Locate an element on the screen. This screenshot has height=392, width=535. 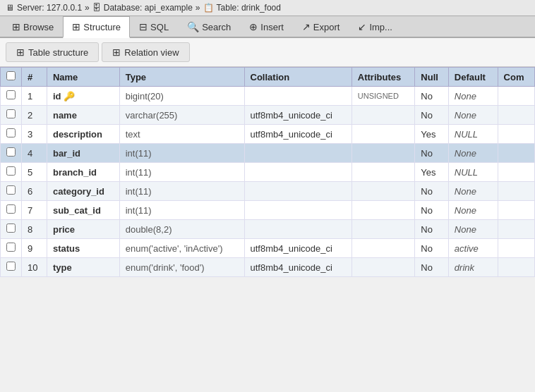
subtab-relation-view: ⊞Relation view is located at coordinates (145, 52).